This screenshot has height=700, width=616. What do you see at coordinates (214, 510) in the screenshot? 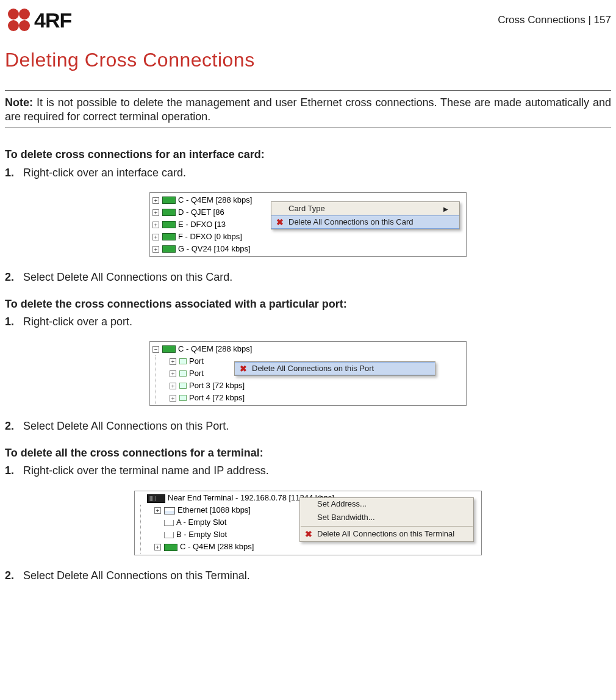
I see `tree-label: Ethernet [1088 kbps]` at bounding box center [214, 510].